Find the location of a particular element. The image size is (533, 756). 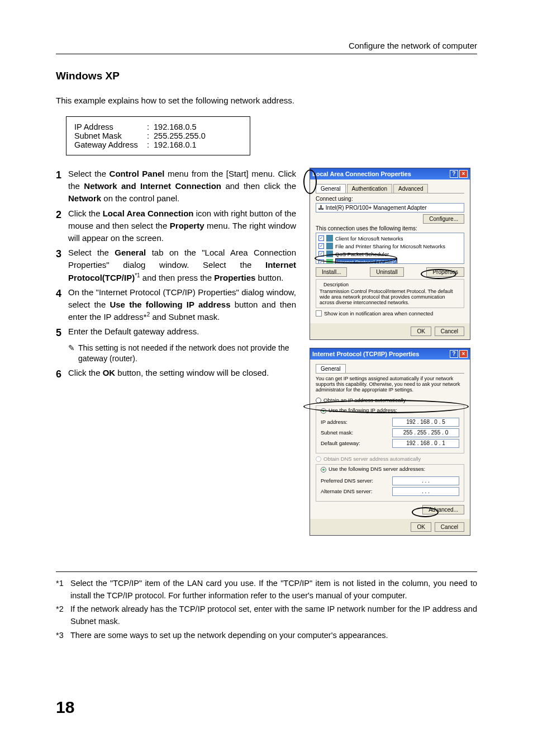

intro-text: This example explains how to set the fol… is located at coordinates (266, 101).